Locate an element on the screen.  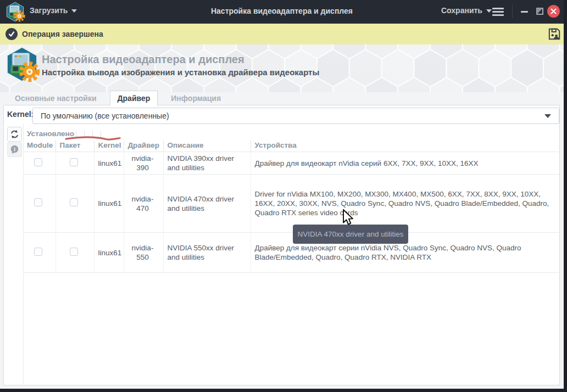
tab-general-settings: Основные настройки is located at coordinates (56, 98).